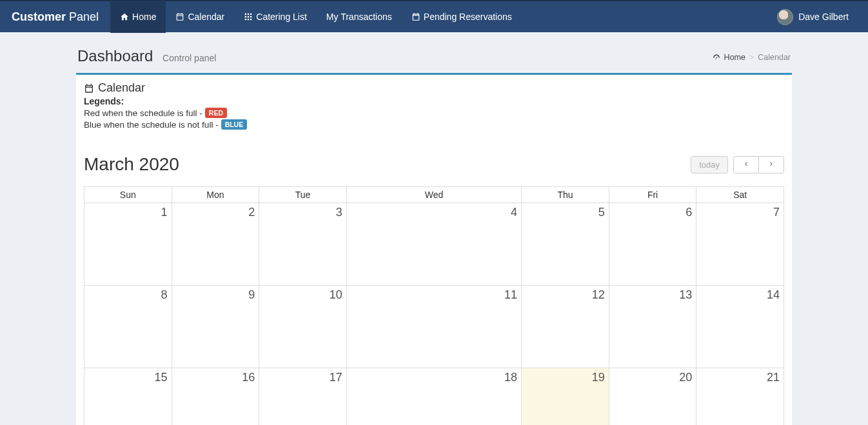 Image resolution: width=868 pixels, height=425 pixels. I want to click on avatar, so click(785, 17).